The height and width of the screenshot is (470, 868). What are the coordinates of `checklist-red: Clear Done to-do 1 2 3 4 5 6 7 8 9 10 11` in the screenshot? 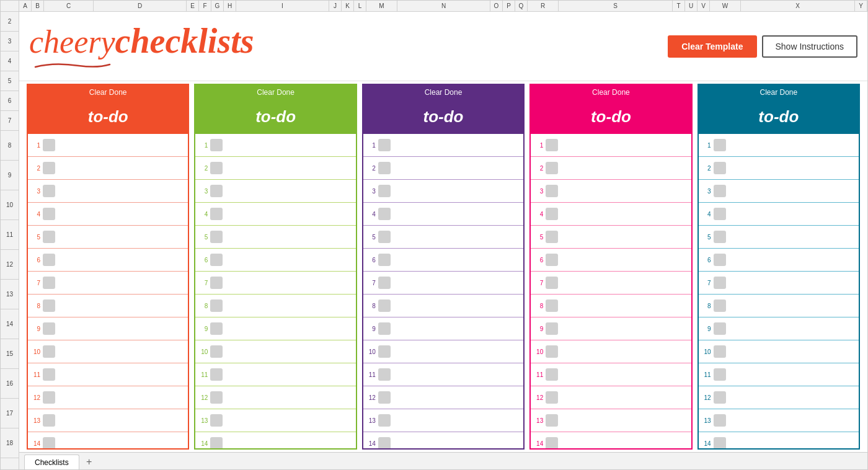 It's located at (108, 267).